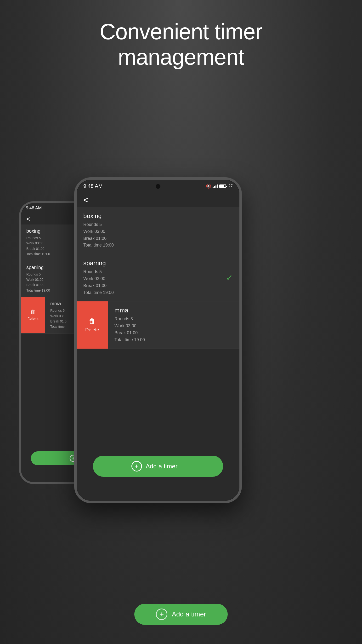 The height and width of the screenshot is (644, 362). What do you see at coordinates (153, 263) in the screenshot?
I see `timer-name: sparring` at bounding box center [153, 263].